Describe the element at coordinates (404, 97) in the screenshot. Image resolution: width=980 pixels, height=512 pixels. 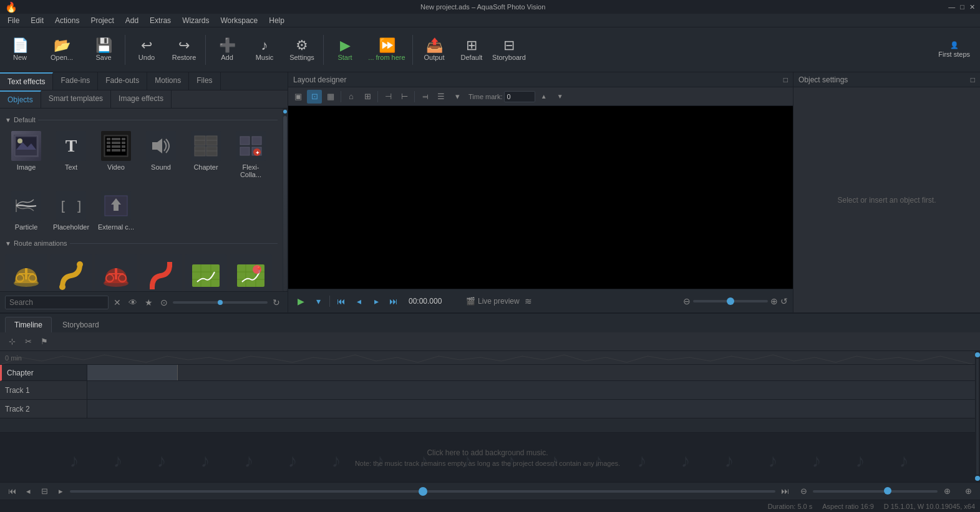
I see `ld-align-right-btn: ⊢` at that location.